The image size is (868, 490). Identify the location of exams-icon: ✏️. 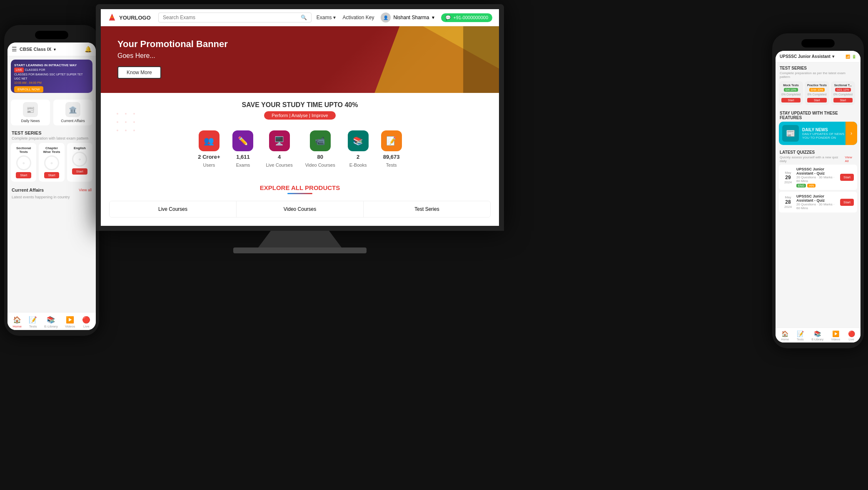
(243, 141).